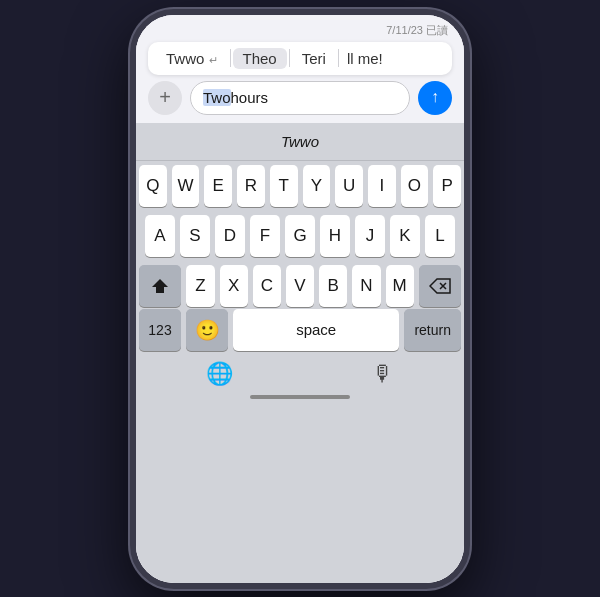 This screenshot has width=600, height=597. Describe the element at coordinates (300, 332) in the screenshot. I see `bottom-key-row: 123 🙂 space return` at that location.